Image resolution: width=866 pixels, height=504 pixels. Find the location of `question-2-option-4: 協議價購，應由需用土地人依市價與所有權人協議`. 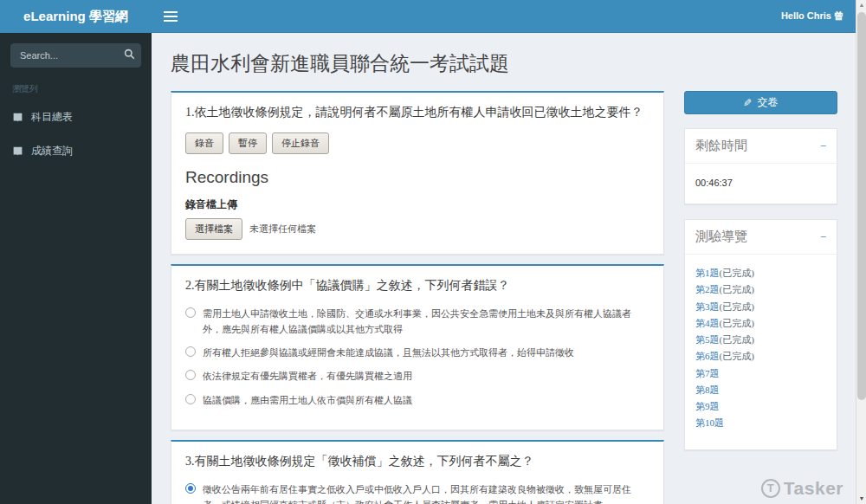

question-2-option-4: 協議價購，應由需用土地人依市價與所有權人協議 is located at coordinates (417, 400).